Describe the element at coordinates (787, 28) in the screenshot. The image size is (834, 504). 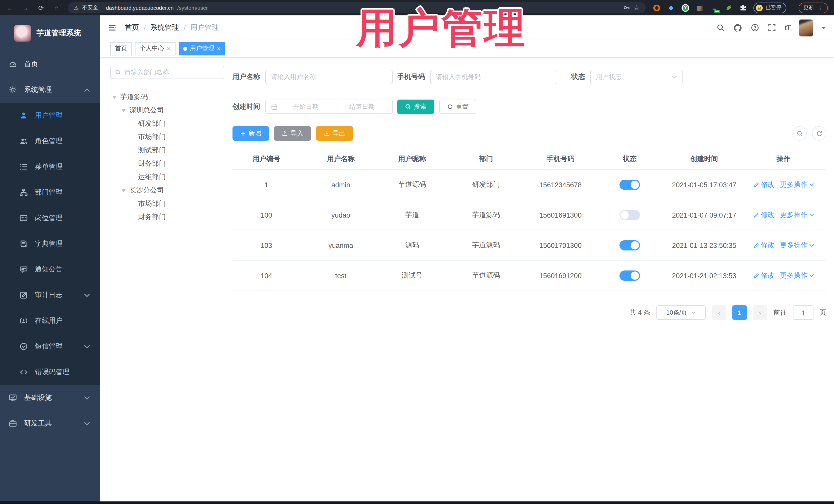
I see `font-size-icon: tT` at that location.